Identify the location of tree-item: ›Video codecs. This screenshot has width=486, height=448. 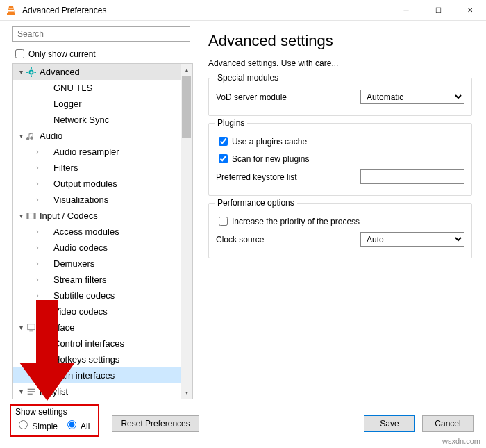
(103, 311).